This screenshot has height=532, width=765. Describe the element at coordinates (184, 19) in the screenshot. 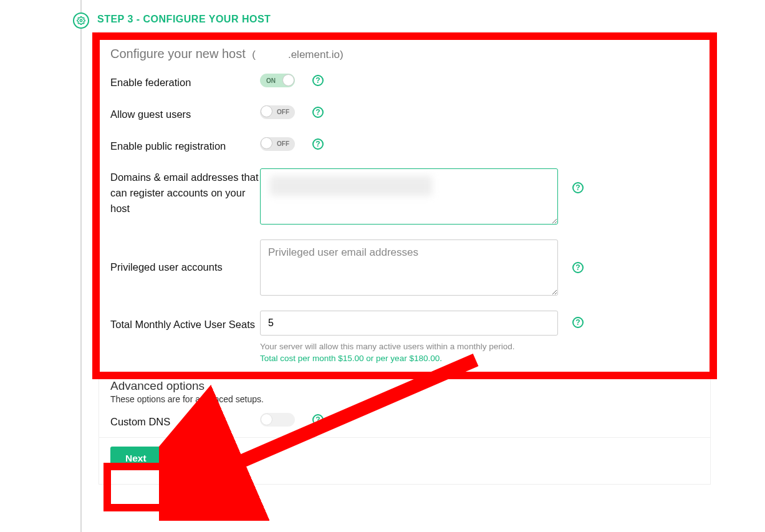

I see `step-title: STEP 3 - CONFIGURE YOUR HOST` at that location.